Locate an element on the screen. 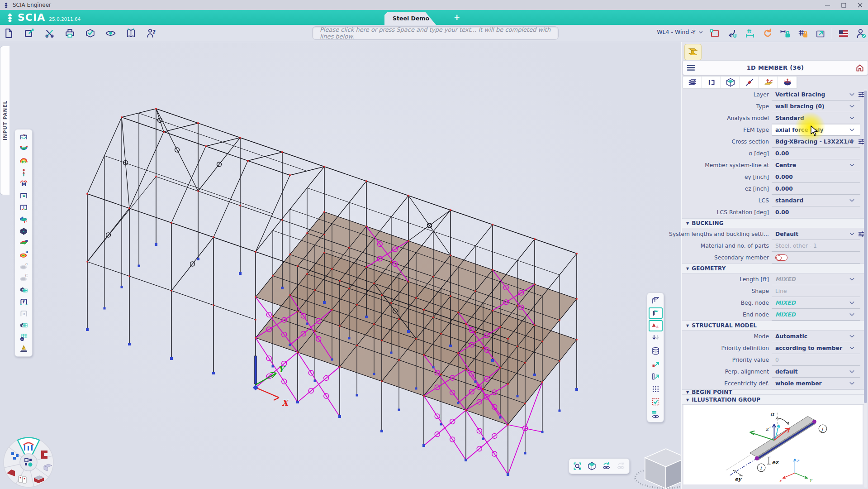 Image resolution: width=868 pixels, height=489 pixels. print-icon is located at coordinates (70, 34).